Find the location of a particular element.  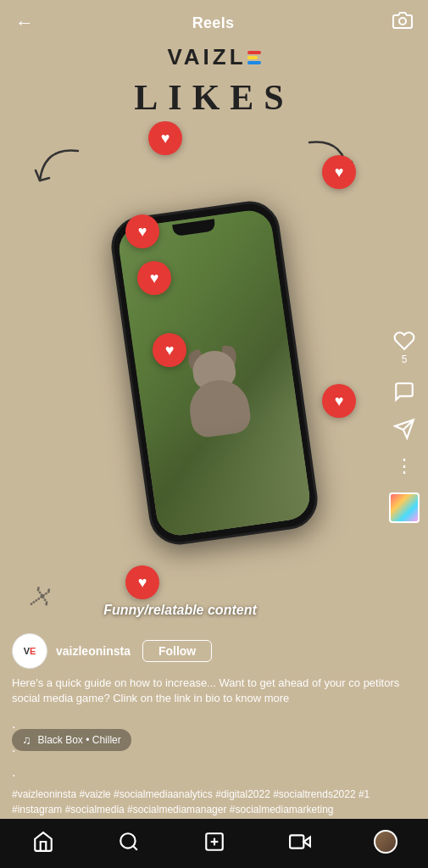

reel-thumbnail is located at coordinates (404, 508).